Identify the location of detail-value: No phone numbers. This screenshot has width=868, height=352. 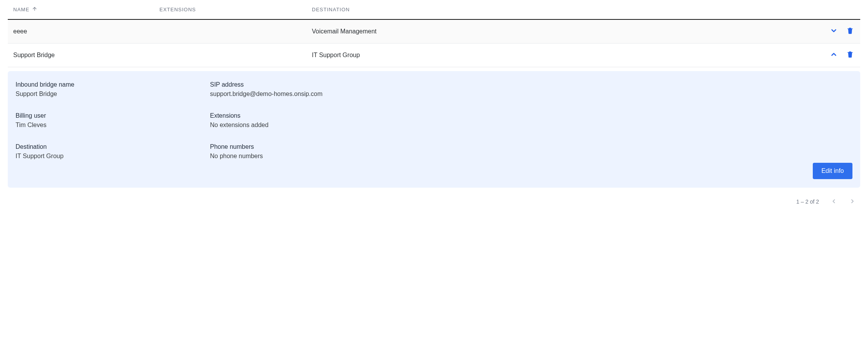
(307, 156).